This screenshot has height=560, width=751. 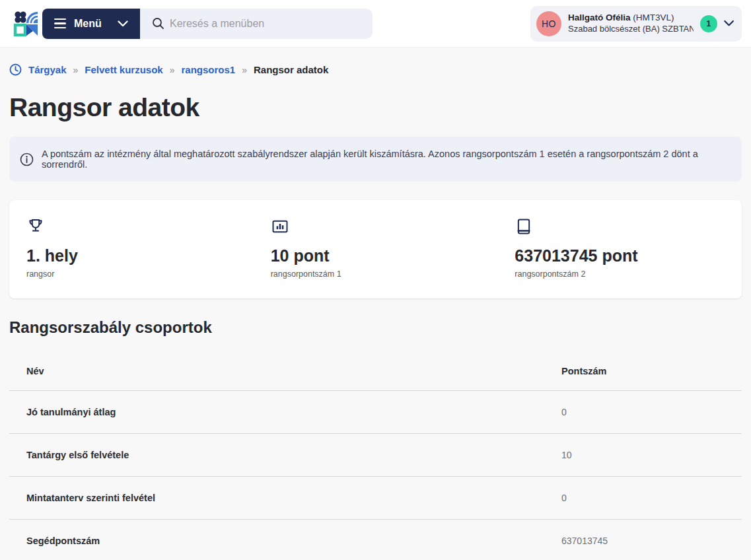 What do you see at coordinates (16, 70) in the screenshot?
I see `history-clock-icon` at bounding box center [16, 70].